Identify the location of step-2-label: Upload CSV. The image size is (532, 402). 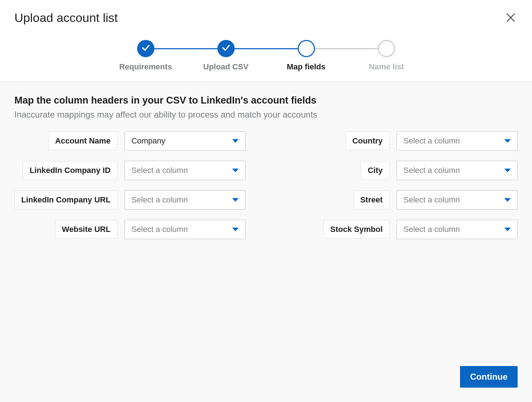
(226, 67).